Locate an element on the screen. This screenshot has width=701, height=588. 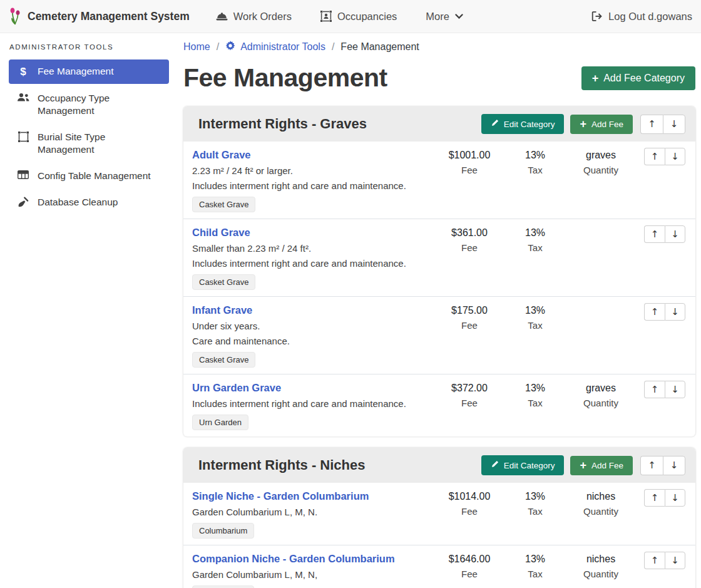
sidebar-item-label: Config Table Management is located at coordinates (94, 176).